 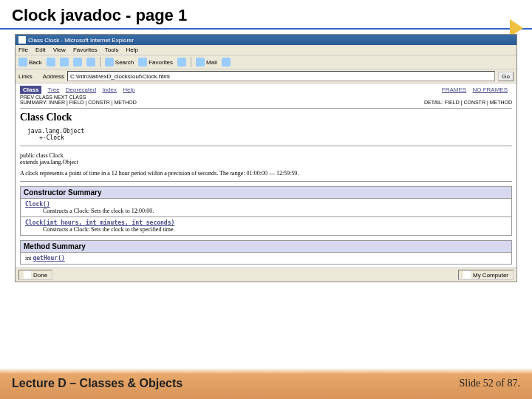 What do you see at coordinates (266, 62) in the screenshot?
I see `toolbar: Back Search Favorites Mail` at bounding box center [266, 62].